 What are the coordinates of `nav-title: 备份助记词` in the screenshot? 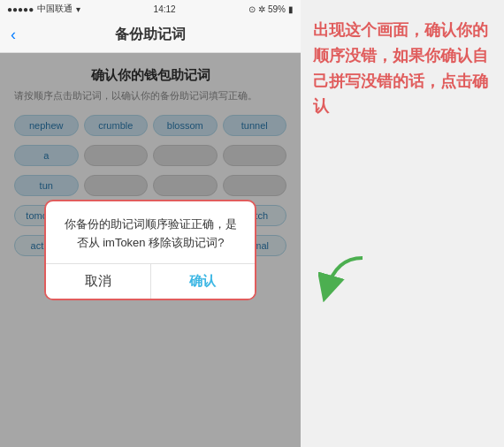 It's located at (150, 35).